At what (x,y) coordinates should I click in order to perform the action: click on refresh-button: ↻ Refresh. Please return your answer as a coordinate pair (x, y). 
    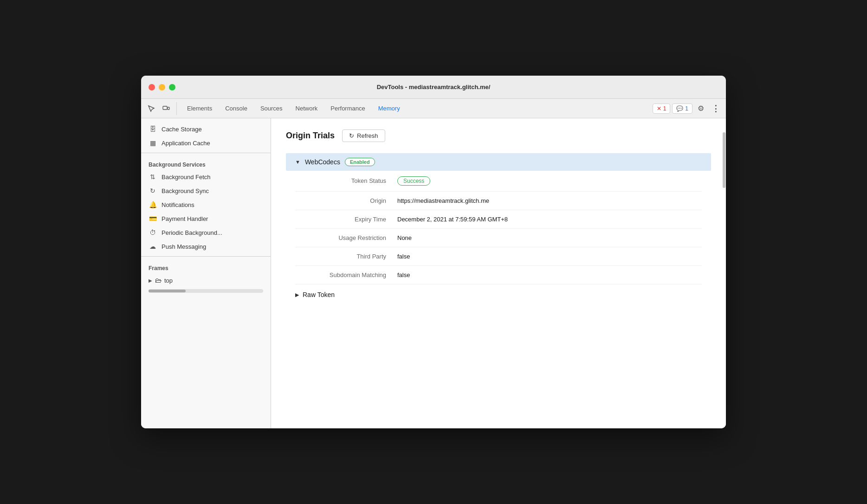
    Looking at the image, I should click on (364, 136).